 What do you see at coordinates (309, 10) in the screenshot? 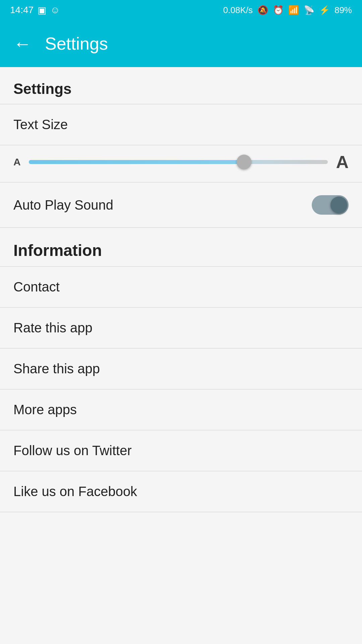
I see `signal-icon: 📡` at bounding box center [309, 10].